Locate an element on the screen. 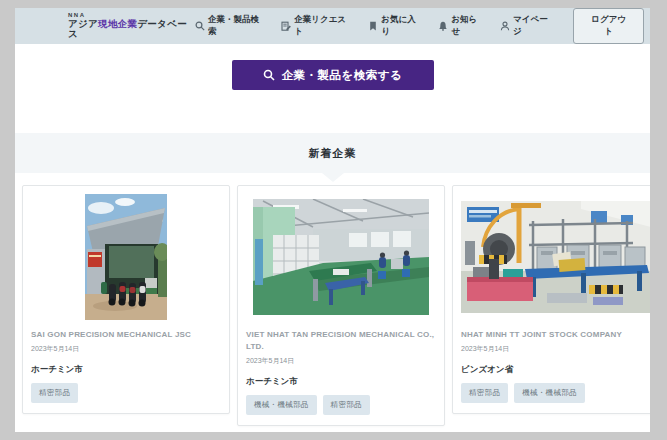  company-tags: 精密部品 機械・機械部品 is located at coordinates (556, 393).